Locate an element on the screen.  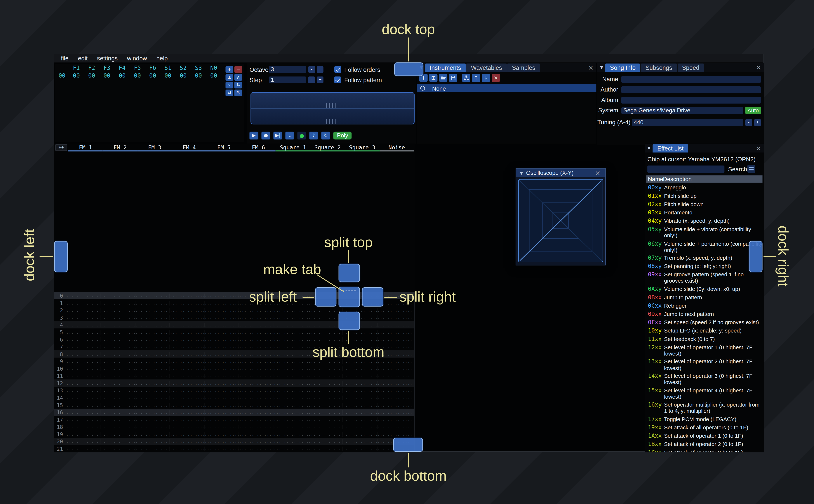
channel-header-fm-4: FM 4 is located at coordinates (189, 147).